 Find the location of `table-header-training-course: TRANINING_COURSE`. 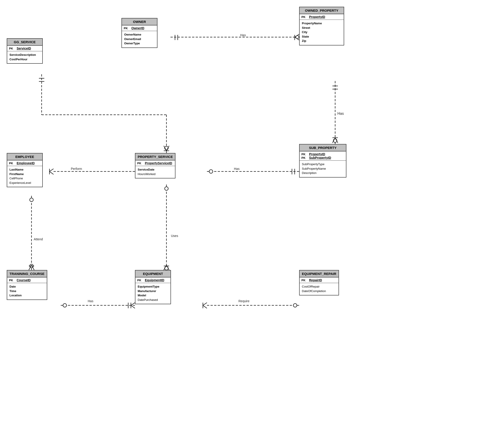

table-header-training-course: TRANINING_COURSE is located at coordinates (27, 274).